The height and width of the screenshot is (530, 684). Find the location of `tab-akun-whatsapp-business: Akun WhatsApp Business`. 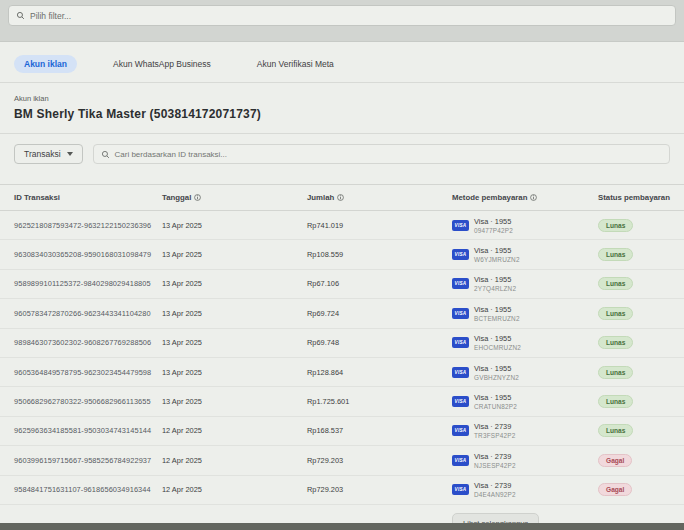

tab-akun-whatsapp-business: Akun WhatsApp Business is located at coordinates (162, 64).